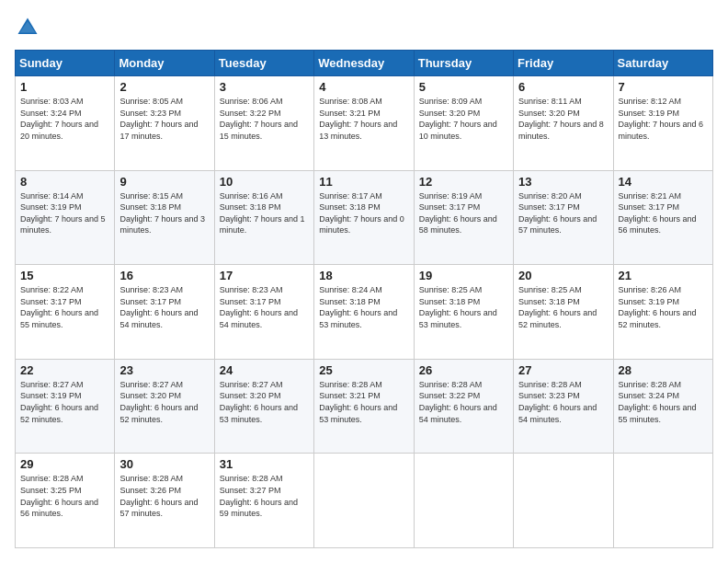 The image size is (728, 563). I want to click on day-number: 27, so click(563, 370).